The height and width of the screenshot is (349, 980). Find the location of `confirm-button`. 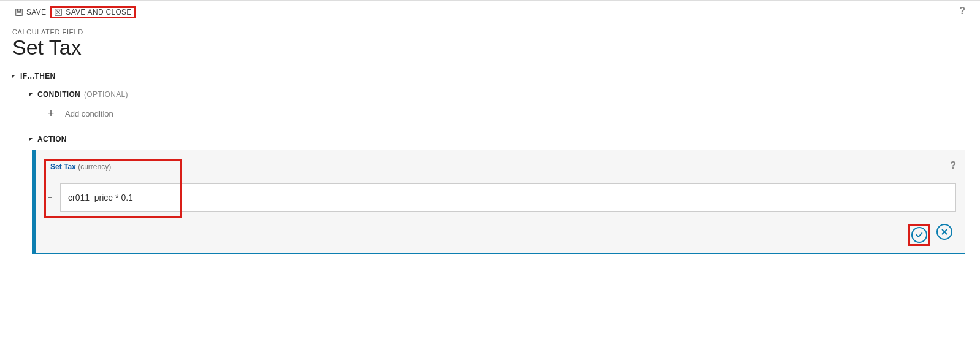

confirm-button is located at coordinates (919, 235).